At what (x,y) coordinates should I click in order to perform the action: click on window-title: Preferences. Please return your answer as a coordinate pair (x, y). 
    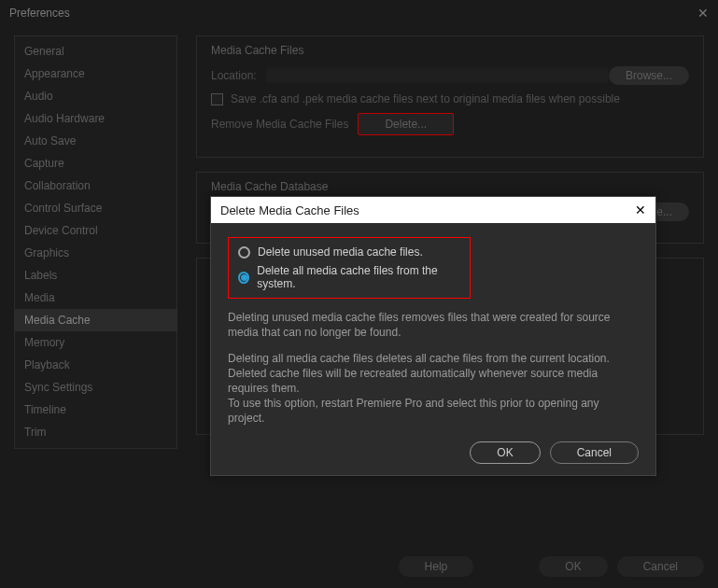
    Looking at the image, I should click on (39, 13).